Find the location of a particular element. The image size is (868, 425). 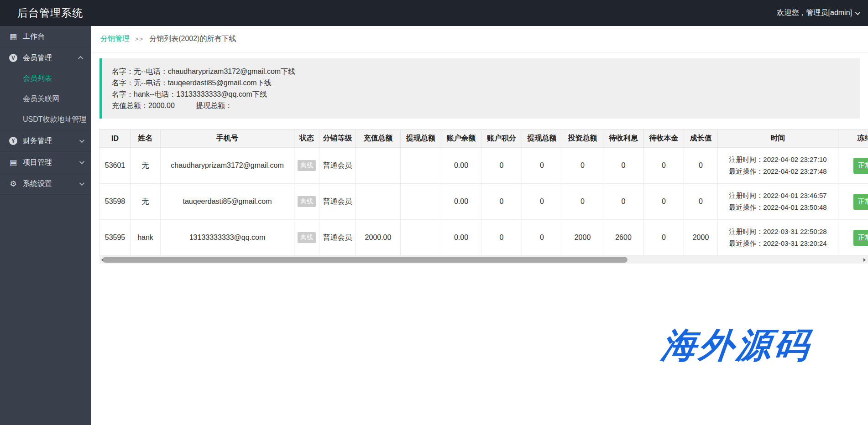

register-time: 注册时间：2022-04-02 23:27:10 is located at coordinates (778, 160).